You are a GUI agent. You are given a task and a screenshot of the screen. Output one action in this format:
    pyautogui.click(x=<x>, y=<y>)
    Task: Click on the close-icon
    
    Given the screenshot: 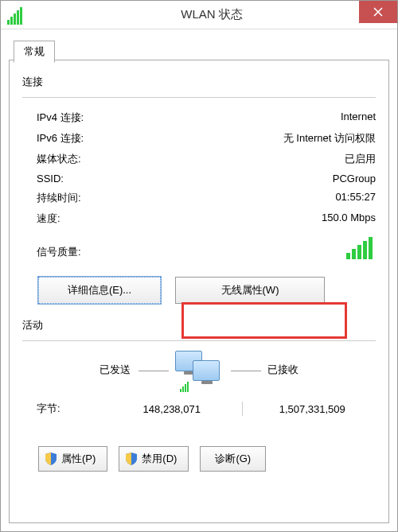 What is the action you would take?
    pyautogui.click(x=378, y=12)
    